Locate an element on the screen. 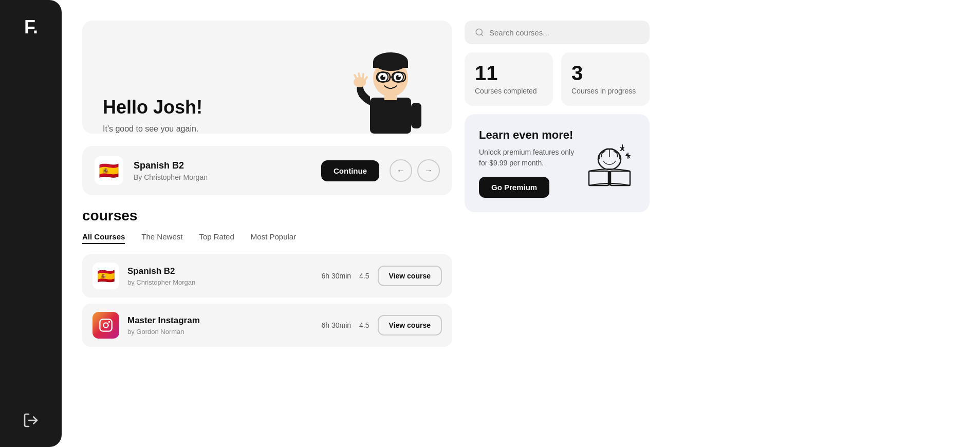  table-row: Master Instagram by Gordon Norman 6h 30m… is located at coordinates (267, 325).